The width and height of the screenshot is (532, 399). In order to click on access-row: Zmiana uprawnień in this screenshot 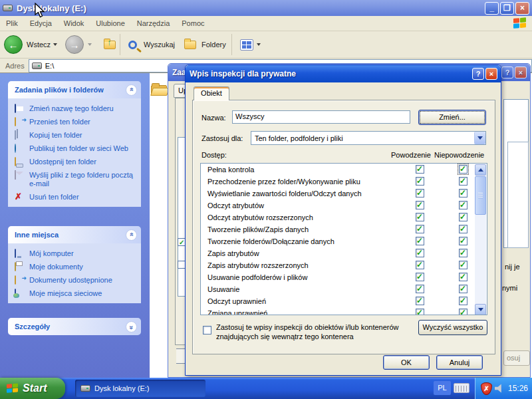, I will do `click(344, 311)`.